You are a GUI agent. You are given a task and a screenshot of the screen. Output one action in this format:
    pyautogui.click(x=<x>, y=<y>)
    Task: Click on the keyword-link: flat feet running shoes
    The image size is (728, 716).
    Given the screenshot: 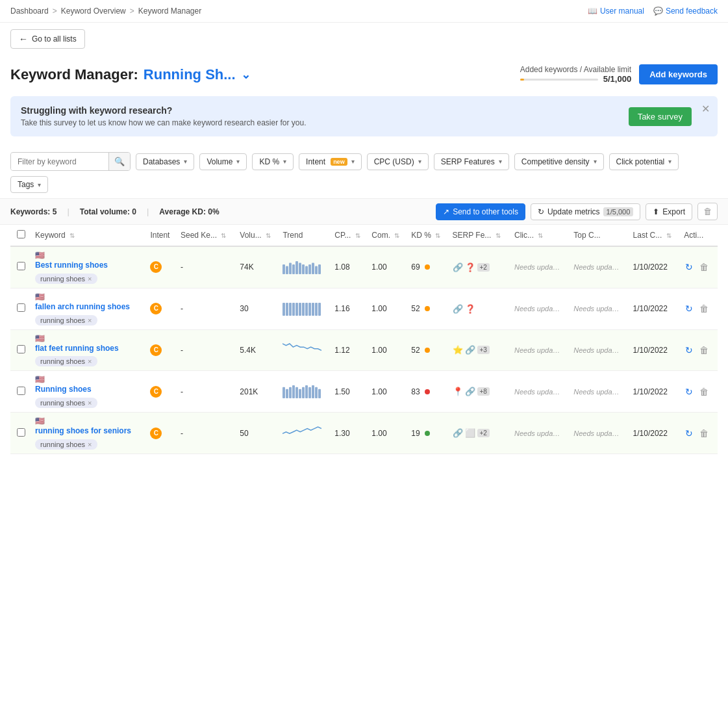 What is the action you would take?
    pyautogui.click(x=88, y=348)
    